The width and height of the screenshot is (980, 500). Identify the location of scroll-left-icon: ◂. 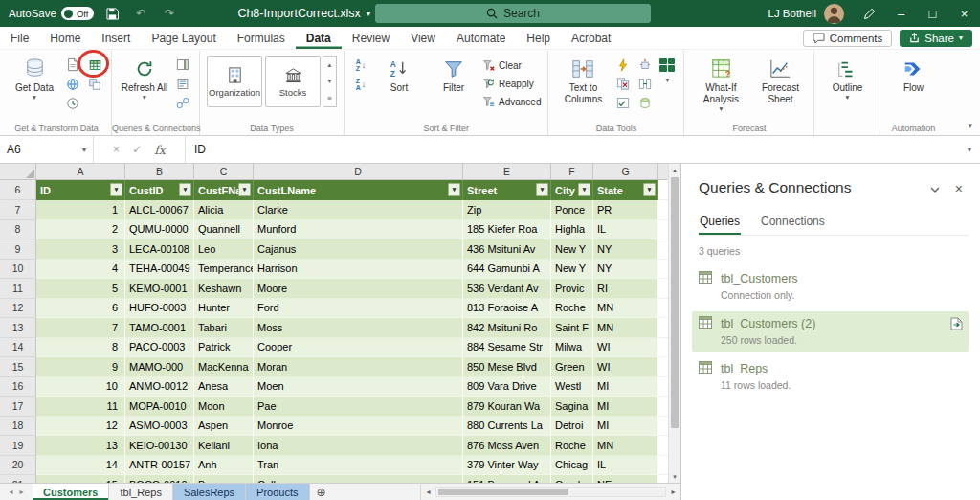
(429, 492).